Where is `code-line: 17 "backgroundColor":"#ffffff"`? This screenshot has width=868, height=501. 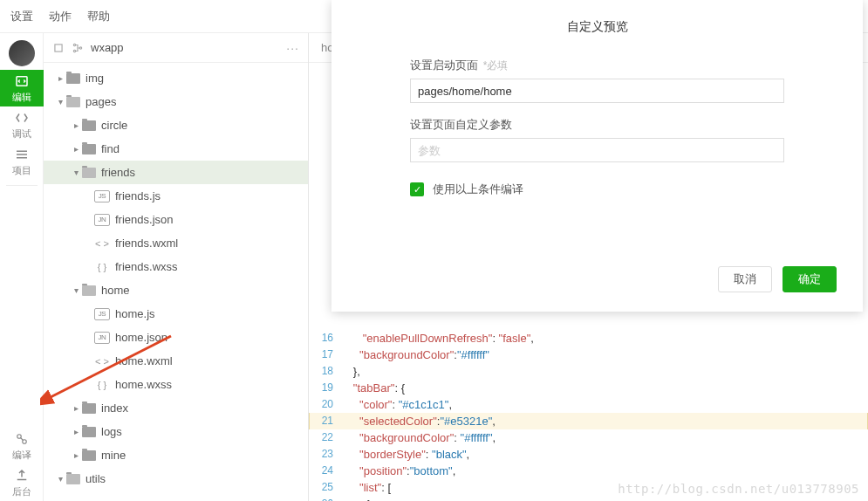 code-line: 17 "backgroundColor":"#ffffff" is located at coordinates (588, 354).